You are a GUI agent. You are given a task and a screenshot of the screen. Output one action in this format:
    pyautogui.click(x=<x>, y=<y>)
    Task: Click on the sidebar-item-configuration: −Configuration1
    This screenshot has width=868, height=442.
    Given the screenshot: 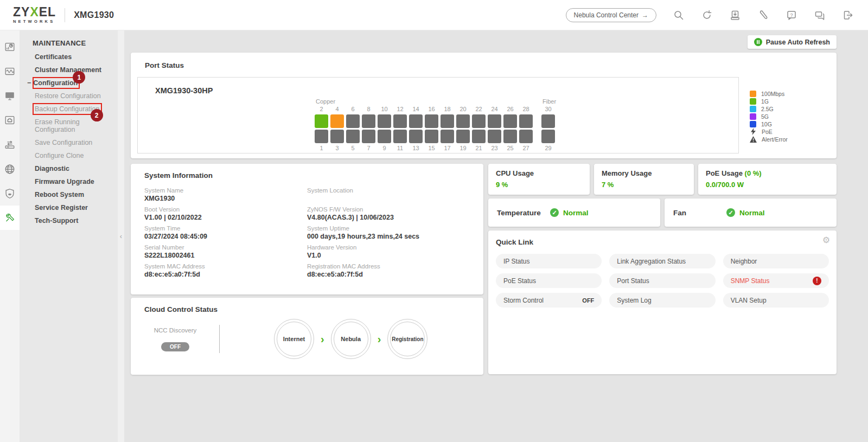 What is the action you would take?
    pyautogui.click(x=68, y=83)
    